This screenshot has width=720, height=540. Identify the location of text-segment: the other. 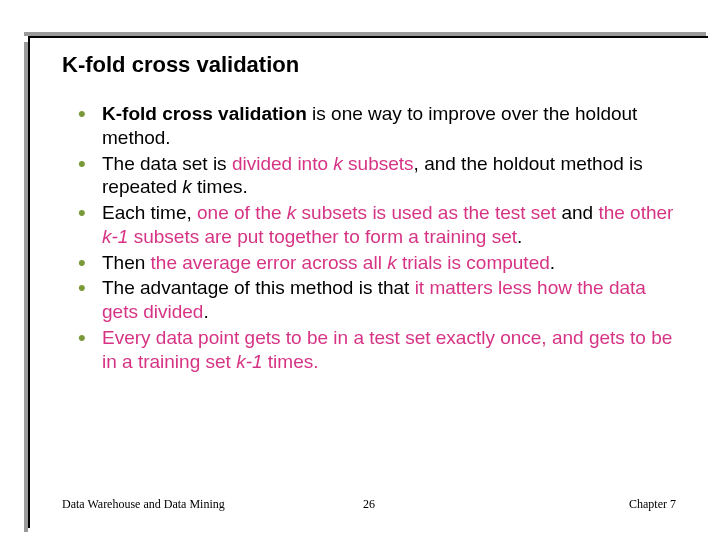
(636, 212).